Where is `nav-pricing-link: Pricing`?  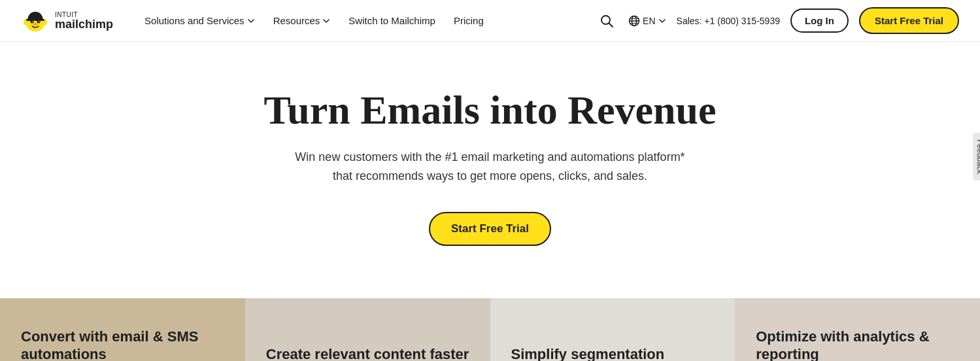 nav-pricing-link: Pricing is located at coordinates (469, 21).